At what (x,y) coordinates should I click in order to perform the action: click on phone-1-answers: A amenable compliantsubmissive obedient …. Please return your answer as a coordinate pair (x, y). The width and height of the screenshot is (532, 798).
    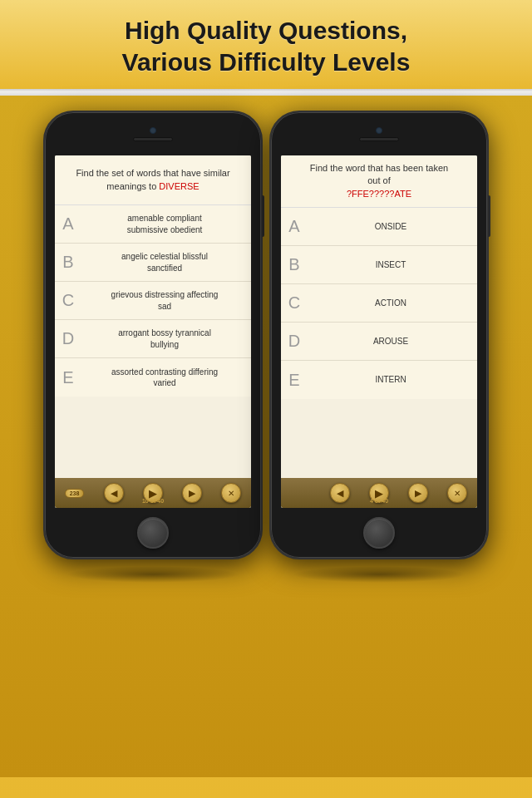
    Looking at the image, I should click on (153, 342).